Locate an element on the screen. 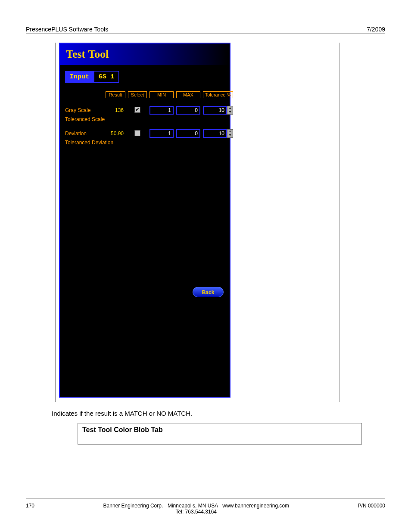 Image resolution: width=411 pixels, height=532 pixels. col-min: MIN is located at coordinates (162, 95).